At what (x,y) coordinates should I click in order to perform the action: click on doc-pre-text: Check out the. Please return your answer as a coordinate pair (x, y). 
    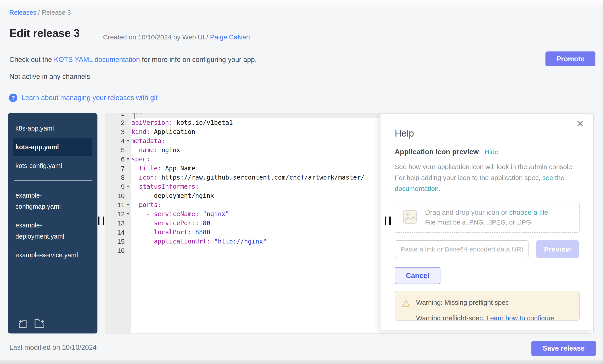
    Looking at the image, I should click on (32, 60).